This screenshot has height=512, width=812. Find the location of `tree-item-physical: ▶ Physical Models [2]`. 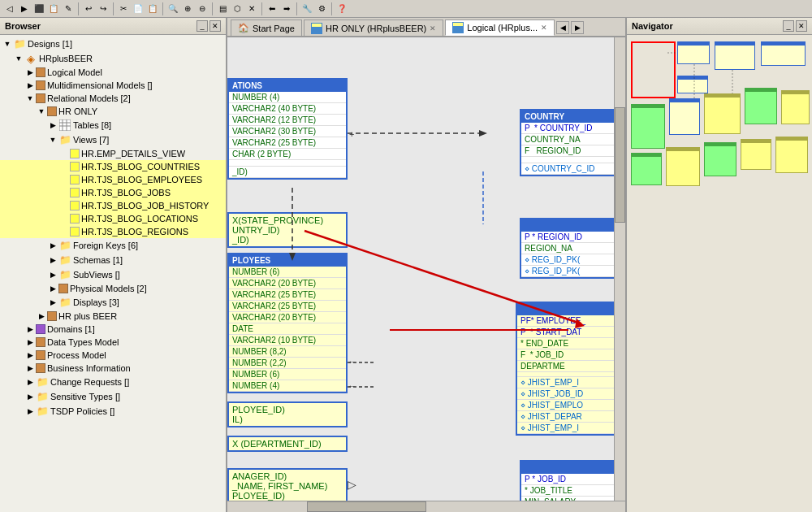

tree-item-physical: ▶ Physical Models [2] is located at coordinates (113, 289).